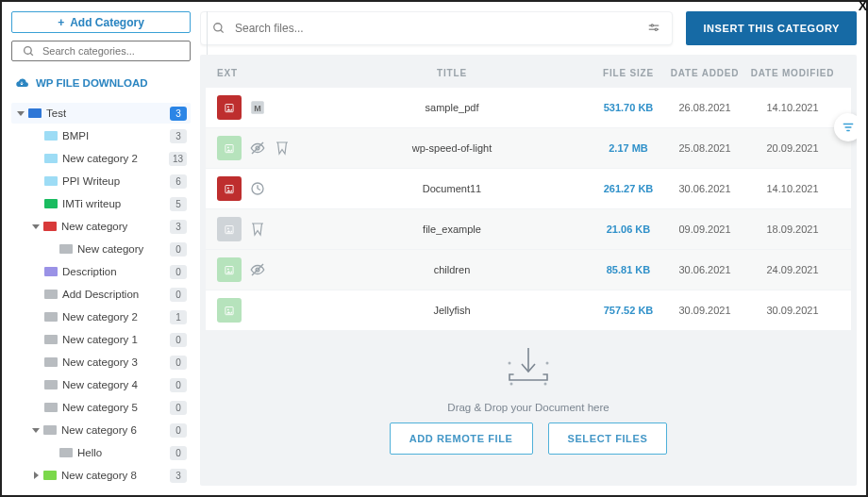  I want to click on file-date-modified: 30.09.2021, so click(793, 310).